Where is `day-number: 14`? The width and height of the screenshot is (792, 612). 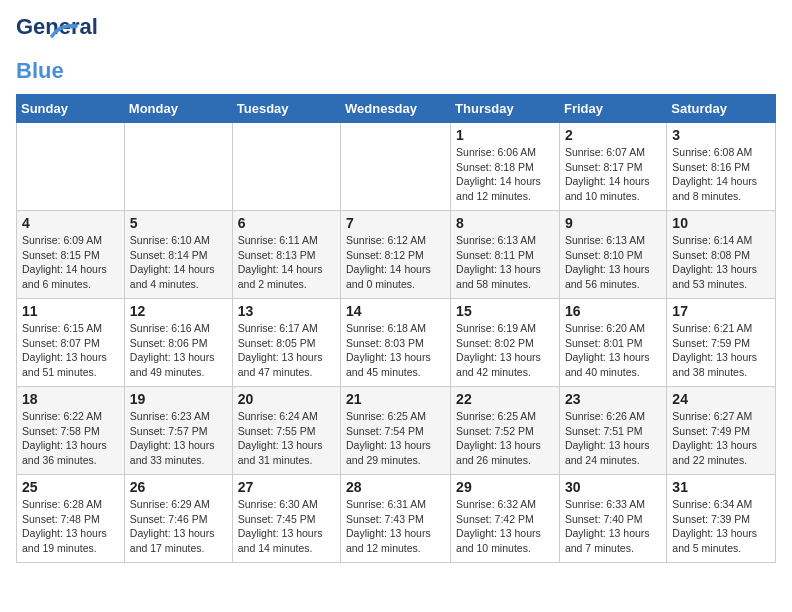 day-number: 14 is located at coordinates (396, 311).